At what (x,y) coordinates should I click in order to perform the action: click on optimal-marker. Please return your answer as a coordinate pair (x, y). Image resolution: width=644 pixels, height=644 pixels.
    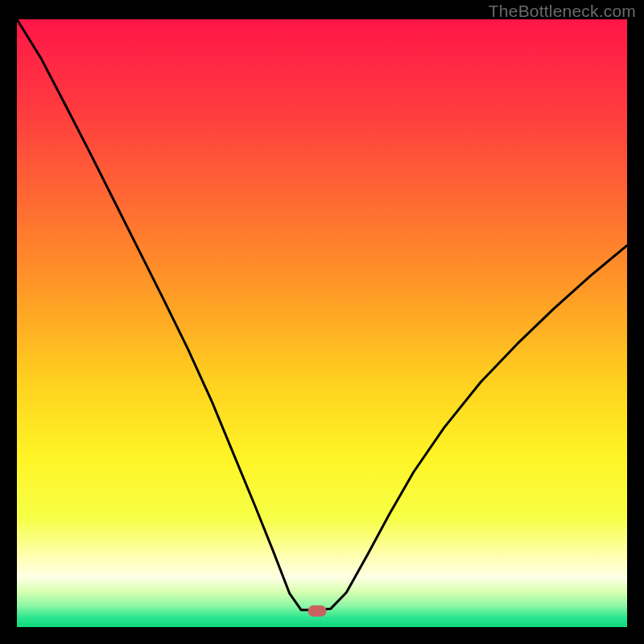
    Looking at the image, I should click on (317, 611).